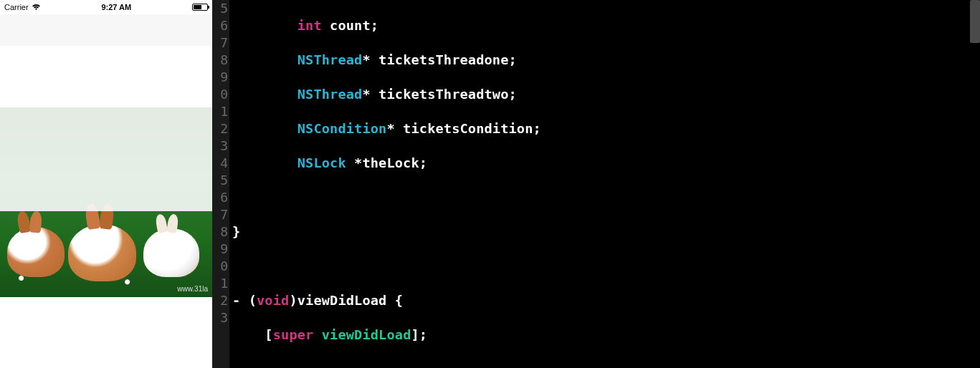 The height and width of the screenshot is (368, 980). I want to click on code-line: NSCondition* ticketsCondition;, so click(606, 129).